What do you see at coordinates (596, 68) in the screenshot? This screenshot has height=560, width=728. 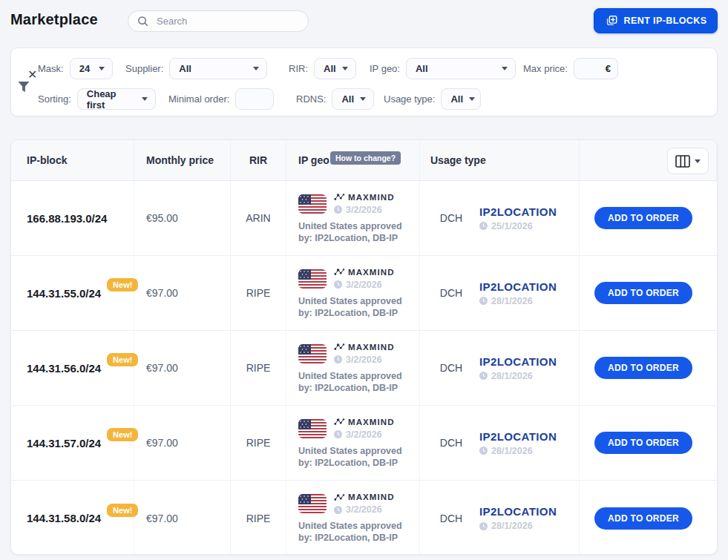 I see `maxprice-input: €` at bounding box center [596, 68].